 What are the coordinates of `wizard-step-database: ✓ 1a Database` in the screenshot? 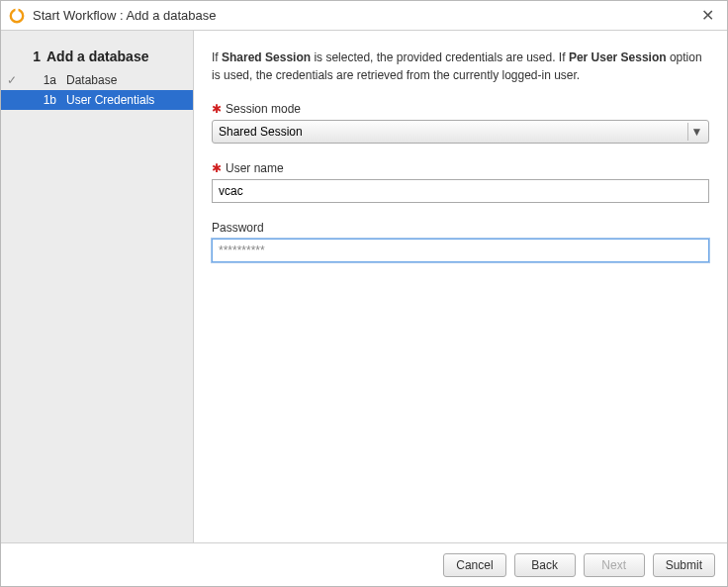 It's located at (97, 80).